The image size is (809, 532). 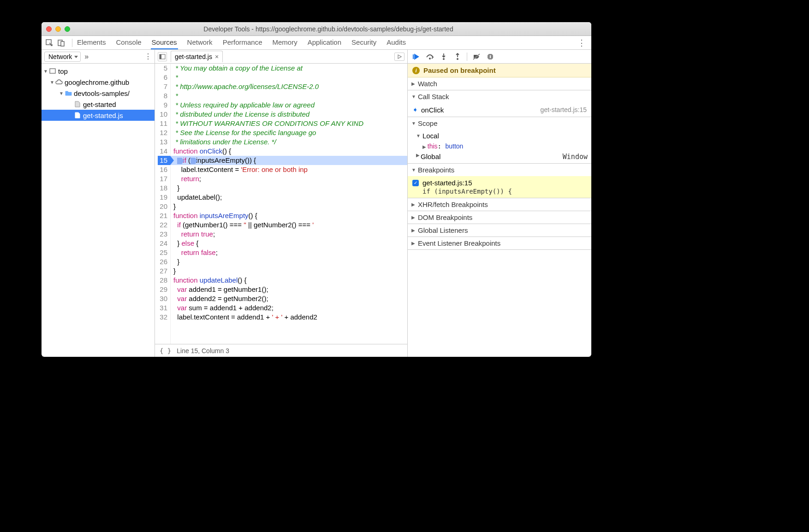 I want to click on gutter-line: 7, so click(x=162, y=87).